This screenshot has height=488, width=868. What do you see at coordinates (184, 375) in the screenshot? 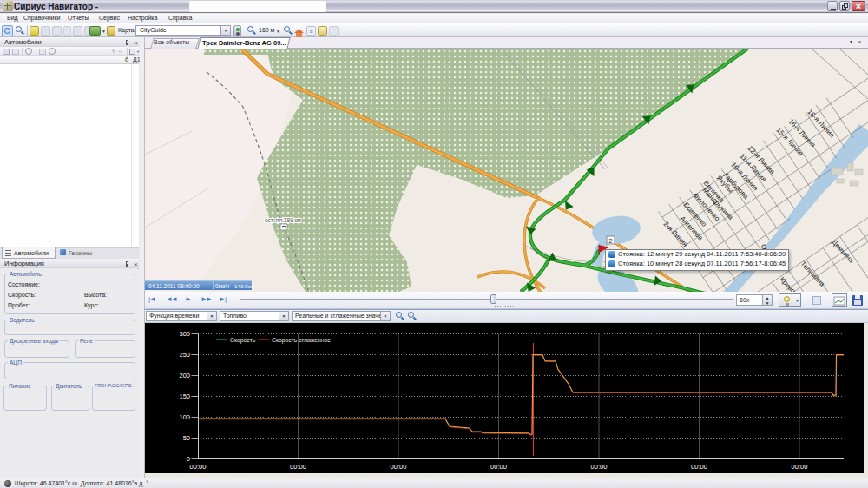
I see `svg-text: 200` at bounding box center [184, 375].